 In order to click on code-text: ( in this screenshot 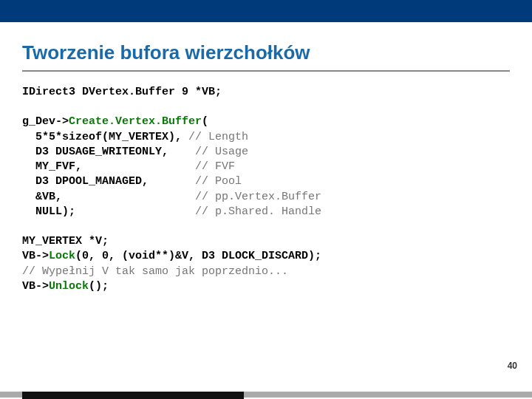, I will do `click(205, 121)`.